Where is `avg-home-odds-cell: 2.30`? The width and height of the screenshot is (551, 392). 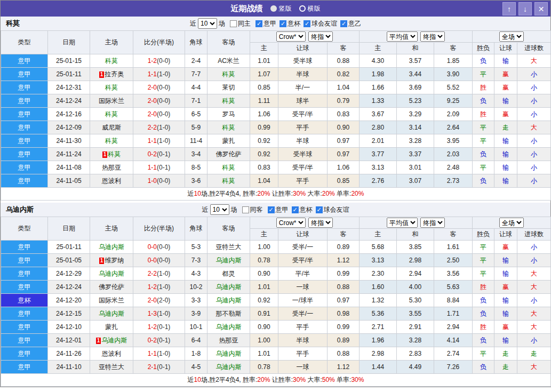 avg-home-odds-cell: 2.30 is located at coordinates (378, 274).